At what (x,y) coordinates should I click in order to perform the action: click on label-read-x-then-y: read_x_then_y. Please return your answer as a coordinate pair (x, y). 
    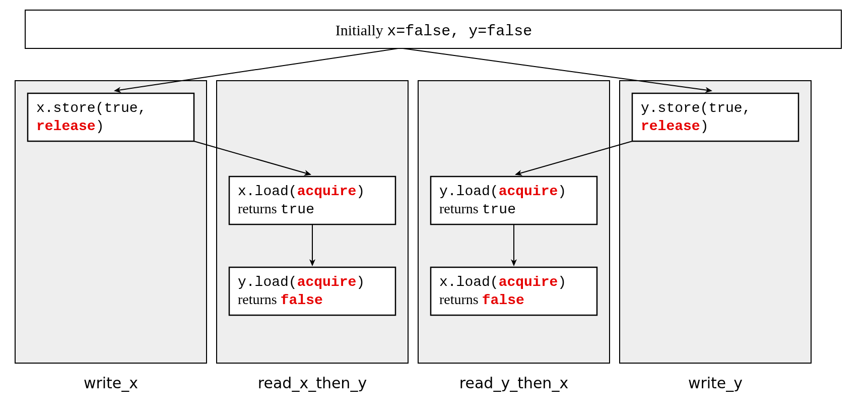
    Looking at the image, I should click on (312, 383).